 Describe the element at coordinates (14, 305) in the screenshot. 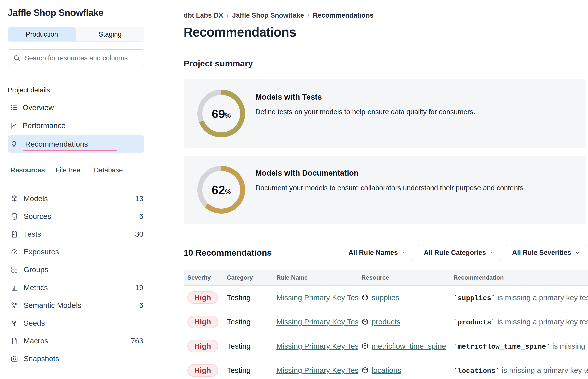

I see `network-icon` at that location.